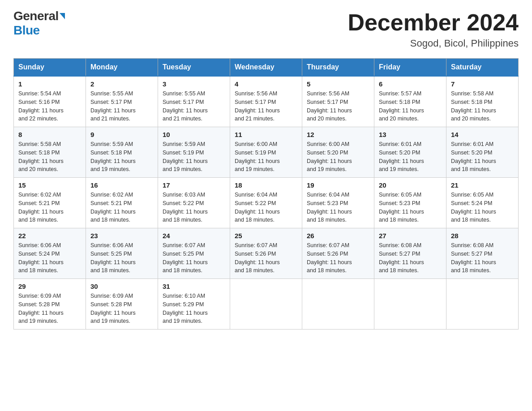  What do you see at coordinates (122, 152) in the screenshot?
I see `calendar-cell: 9Sunrise: 5:59 AMSunset: 5:18 PMDaylight…` at bounding box center [122, 152].